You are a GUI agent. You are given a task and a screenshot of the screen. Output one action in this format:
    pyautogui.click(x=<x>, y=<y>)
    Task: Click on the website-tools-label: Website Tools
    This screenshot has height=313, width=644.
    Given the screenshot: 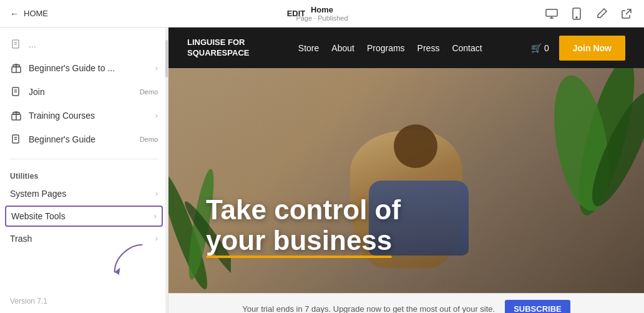 What is the action you would take?
    pyautogui.click(x=80, y=216)
    